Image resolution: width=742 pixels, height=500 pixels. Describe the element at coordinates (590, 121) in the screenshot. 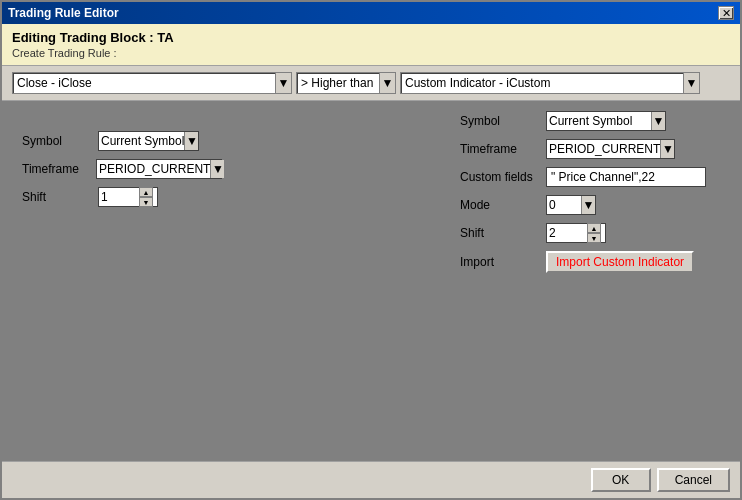

I see `right-symbol-value: Current Symbol` at that location.